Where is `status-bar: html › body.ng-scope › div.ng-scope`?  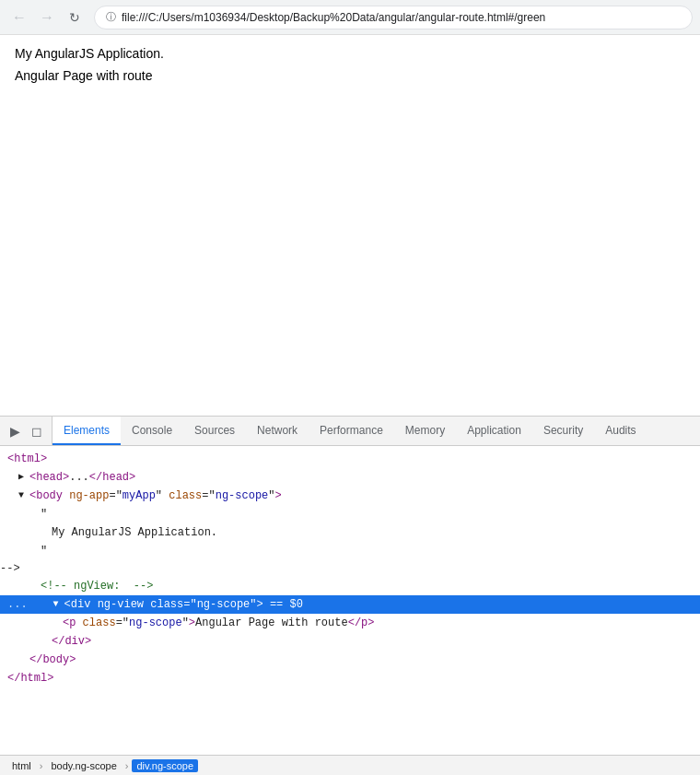
status-bar: html › body.ng-scope › div.ng-scope is located at coordinates (350, 765).